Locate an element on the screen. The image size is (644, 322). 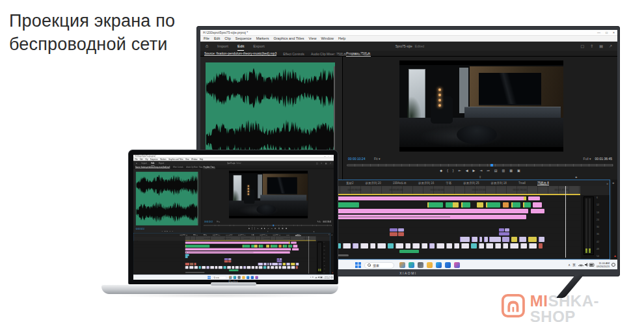
windows-start-button is located at coordinates (358, 265).